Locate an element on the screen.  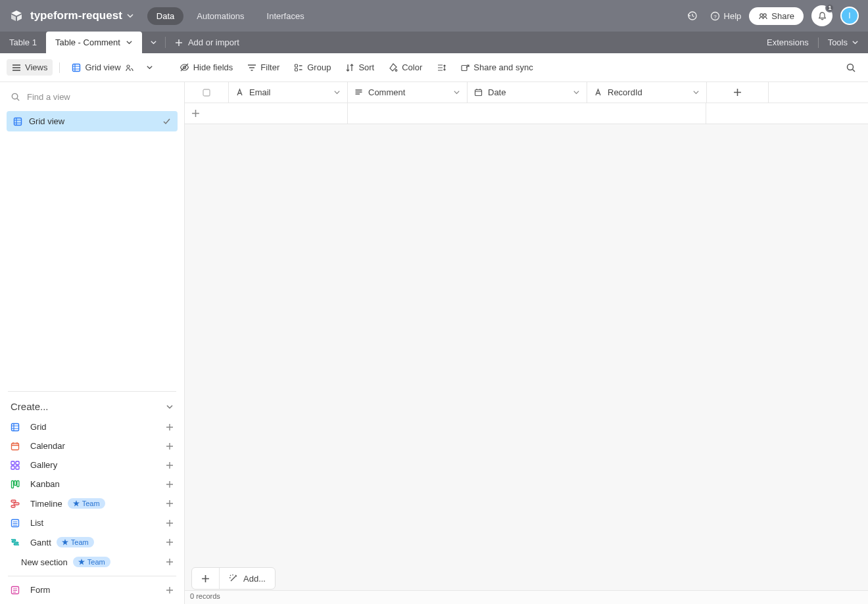
view-switcher: Grid view is located at coordinates (112, 67).